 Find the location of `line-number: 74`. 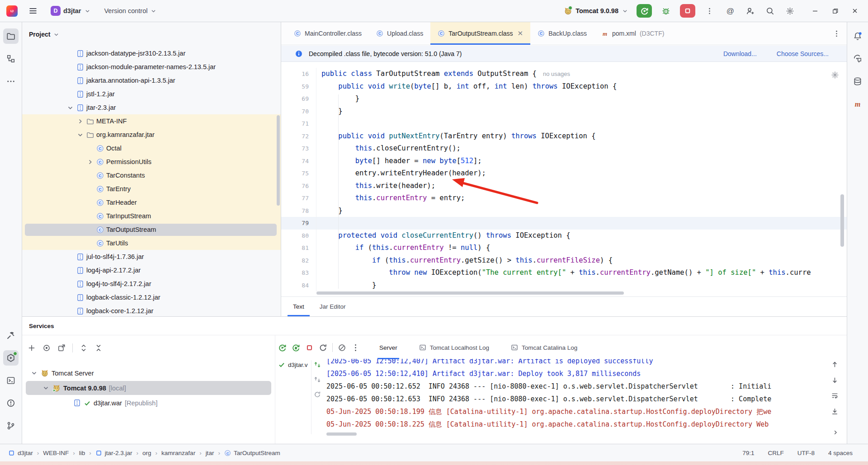

line-number: 74 is located at coordinates (299, 161).